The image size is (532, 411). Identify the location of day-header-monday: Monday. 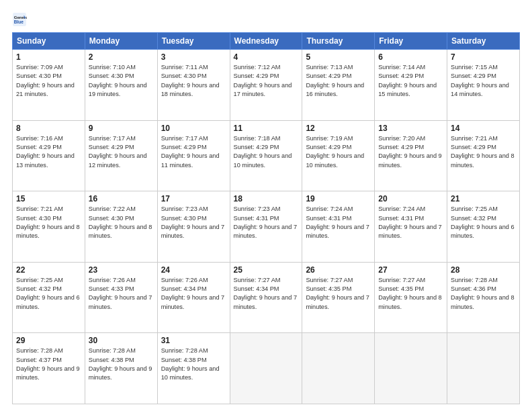
(121, 42).